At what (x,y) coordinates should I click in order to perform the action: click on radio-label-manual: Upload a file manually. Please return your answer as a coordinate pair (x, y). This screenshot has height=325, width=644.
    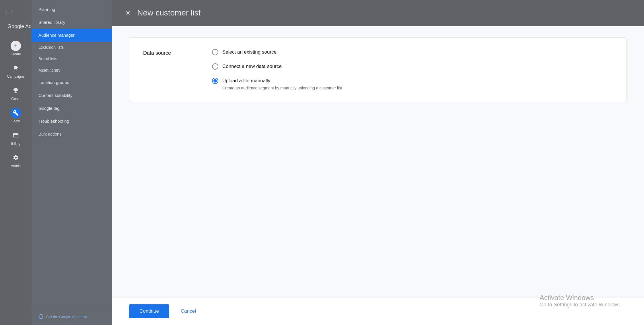
    Looking at the image, I should click on (246, 81).